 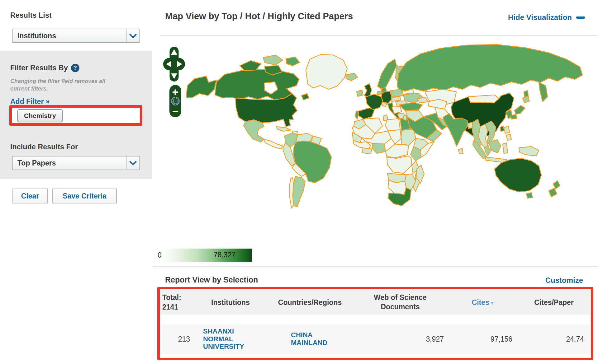 What do you see at coordinates (375, 302) in the screenshot?
I see `report-table-header-row: Total: 2141 Institutions Countries/Regio…` at bounding box center [375, 302].